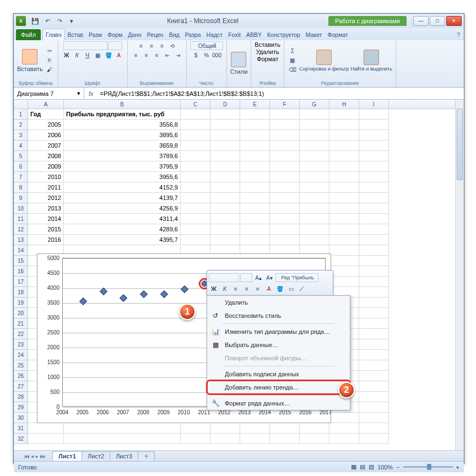 This screenshot has height=476, width=476. I want to click on save-button: 💾, so click(35, 21).